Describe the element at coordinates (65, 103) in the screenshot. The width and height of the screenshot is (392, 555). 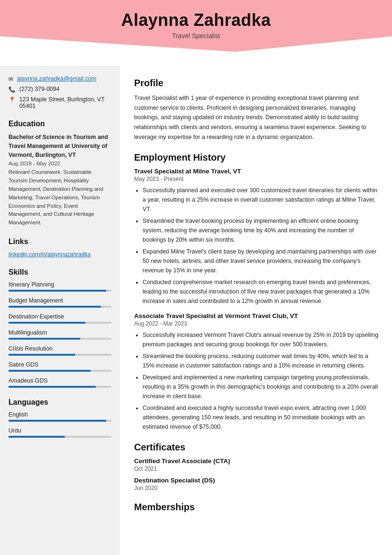
I see `address-text: 123 Maple Street, Burlington, VT 05401` at that location.